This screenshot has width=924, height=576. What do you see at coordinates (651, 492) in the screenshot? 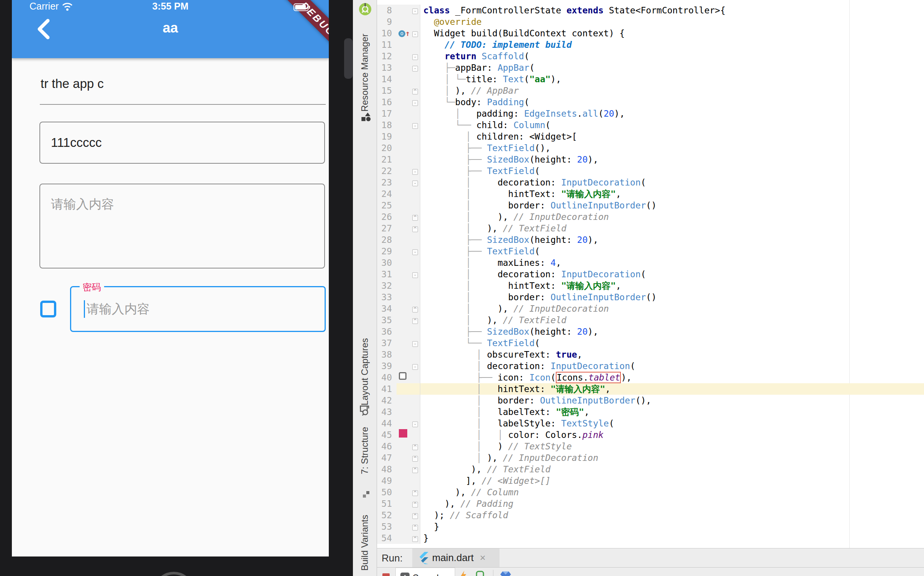
I see `code-line: 50^ ), // Column` at bounding box center [651, 492].